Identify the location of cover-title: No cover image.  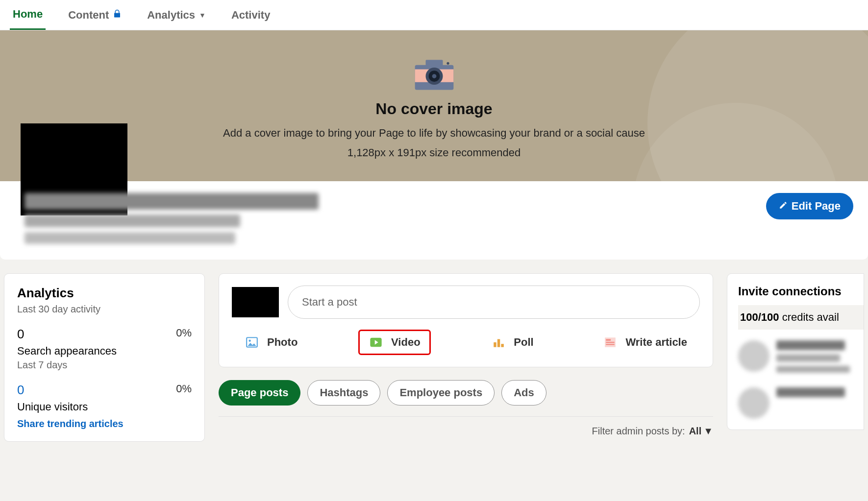
(434, 109).